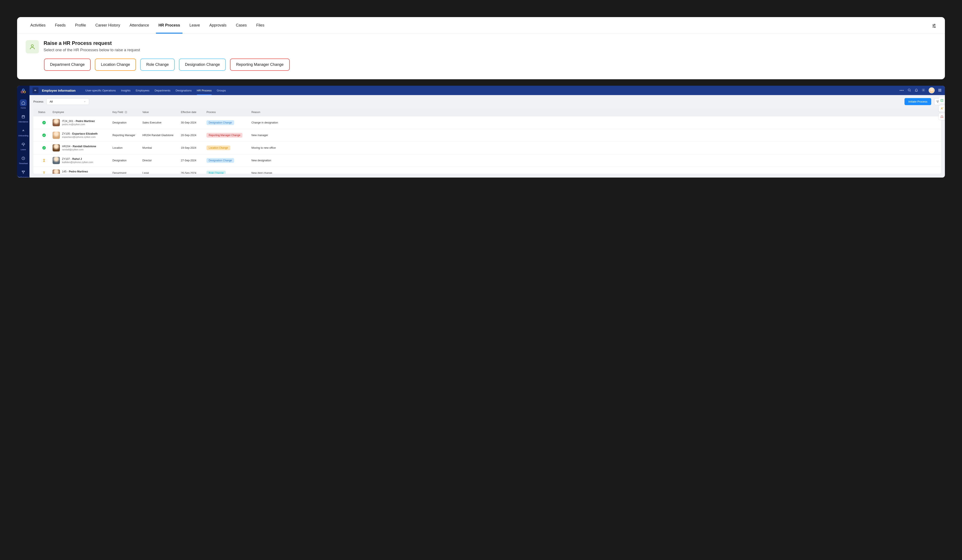 Image resolution: width=962 pixels, height=560 pixels. Describe the element at coordinates (82, 135) in the screenshot. I see `employee-cell: ZY105 - Espartaco Elizabethespartaco@zph…` at that location.